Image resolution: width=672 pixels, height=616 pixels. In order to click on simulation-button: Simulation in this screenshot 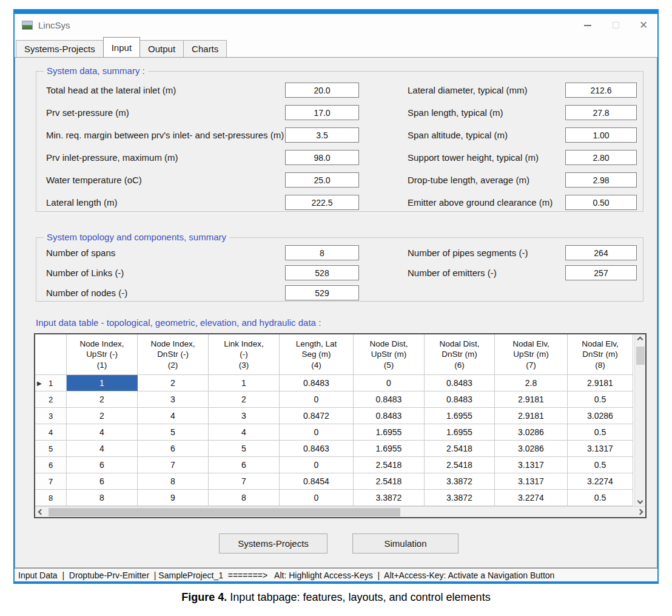, I will do `click(405, 544)`.